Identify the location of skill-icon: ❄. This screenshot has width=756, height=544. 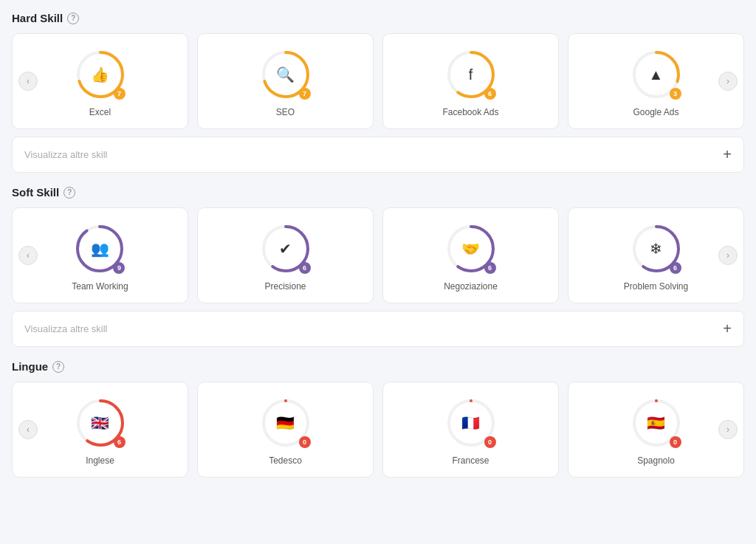
(656, 249).